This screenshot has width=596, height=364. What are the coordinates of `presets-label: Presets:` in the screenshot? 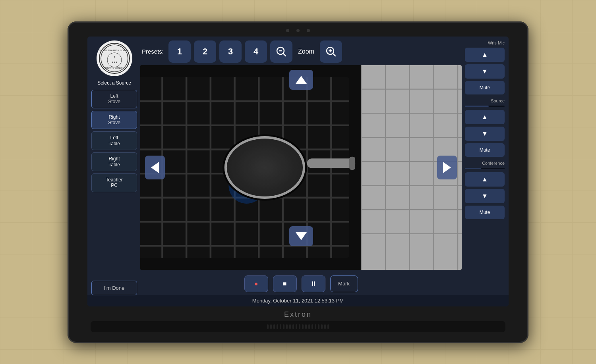 It's located at (153, 52).